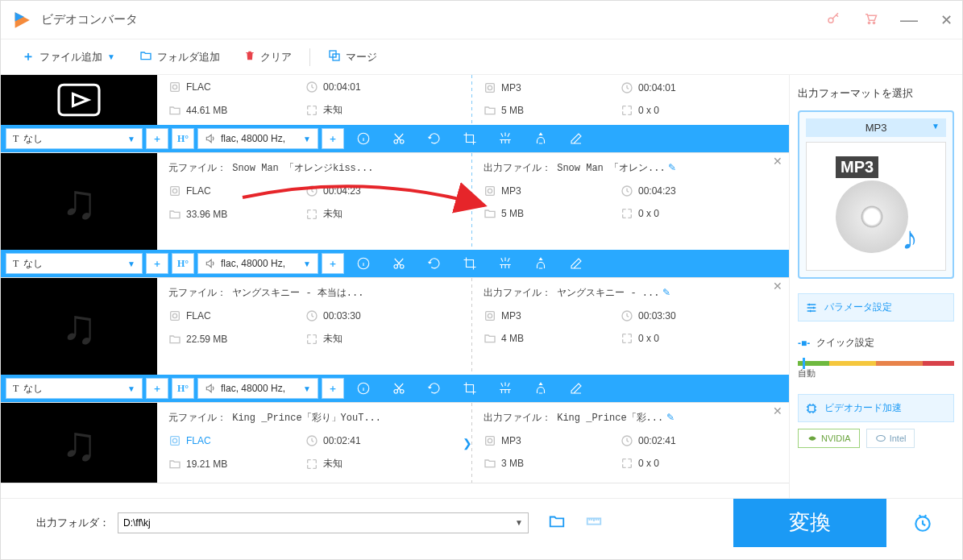 The width and height of the screenshot is (963, 560). What do you see at coordinates (276, 57) in the screenshot?
I see `clear-label: クリア` at bounding box center [276, 57].